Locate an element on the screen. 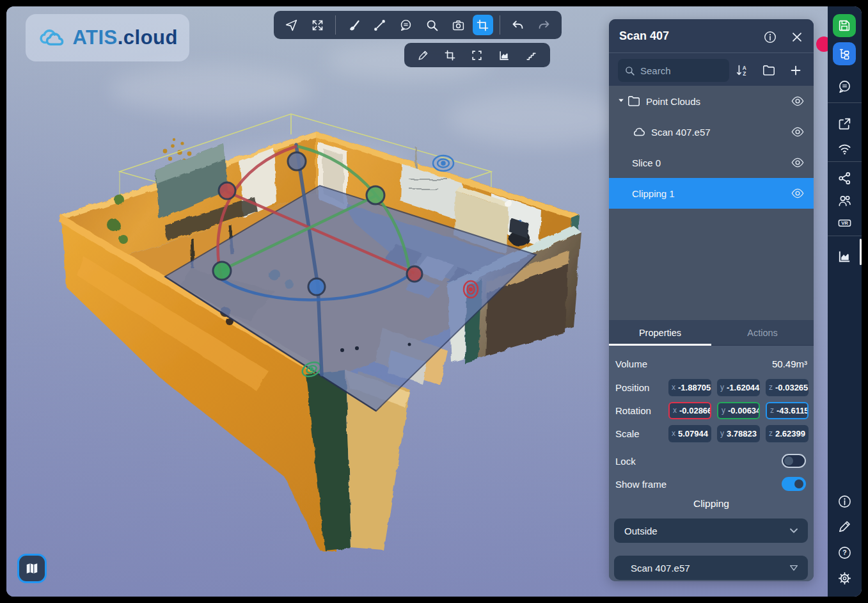  axis-letter: z is located at coordinates (771, 387).